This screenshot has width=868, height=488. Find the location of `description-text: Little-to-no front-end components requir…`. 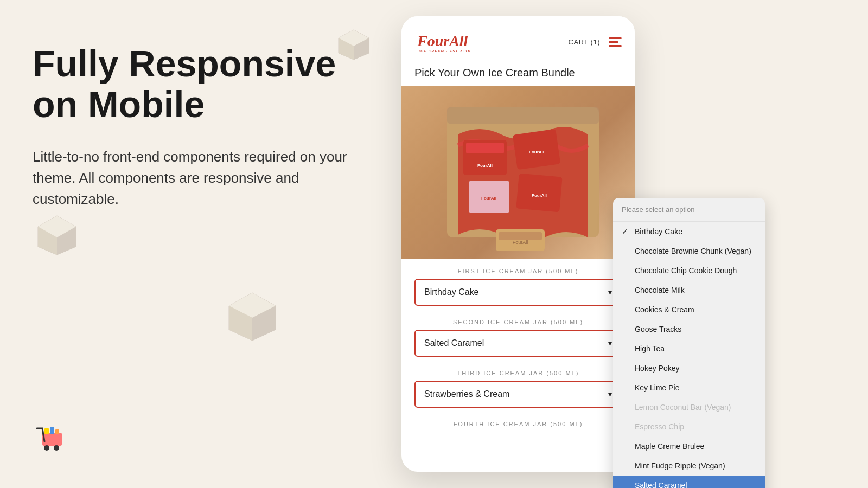

description-text: Little-to-no front-end components requir… is located at coordinates (201, 178).